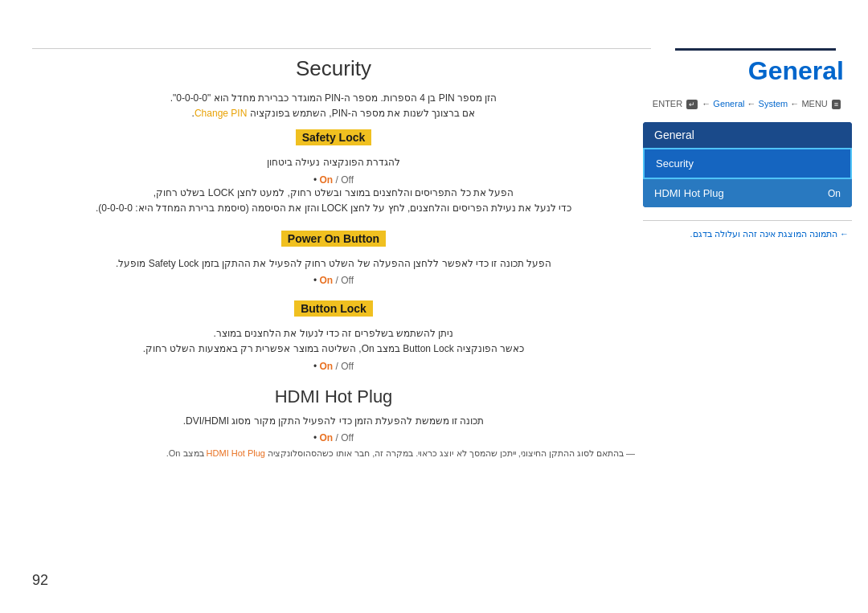 This screenshot has height=613, width=868. I want to click on safety-lock-desc3: כדי לנעל את נעילת הפריסים והלחצנים, לחץ …, so click(334, 209).